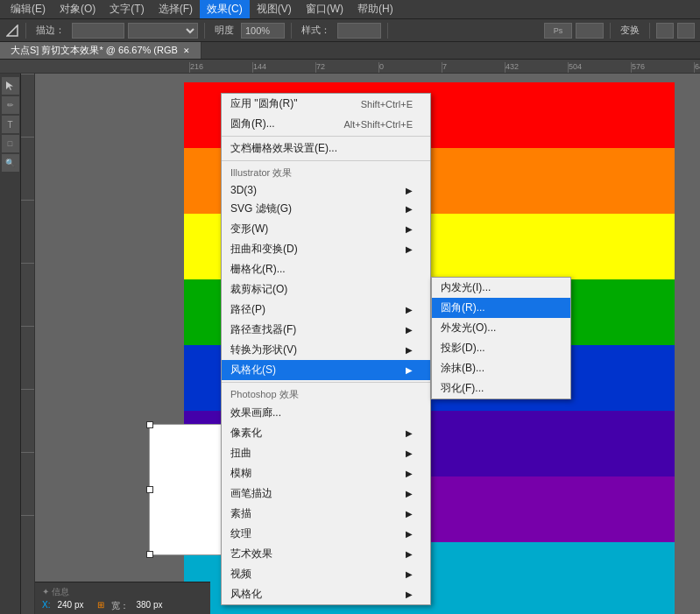 The height and width of the screenshot is (614, 700). I want to click on arrow-3d: ▶, so click(409, 191).